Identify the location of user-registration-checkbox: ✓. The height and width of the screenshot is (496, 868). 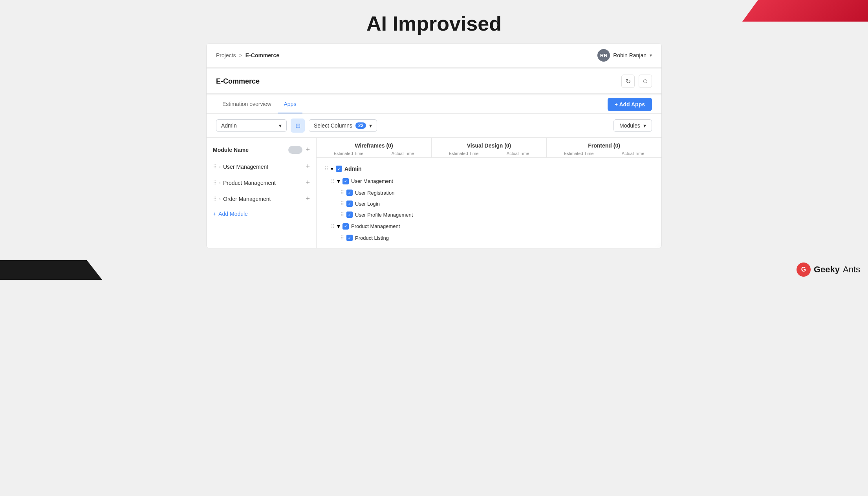
(350, 193).